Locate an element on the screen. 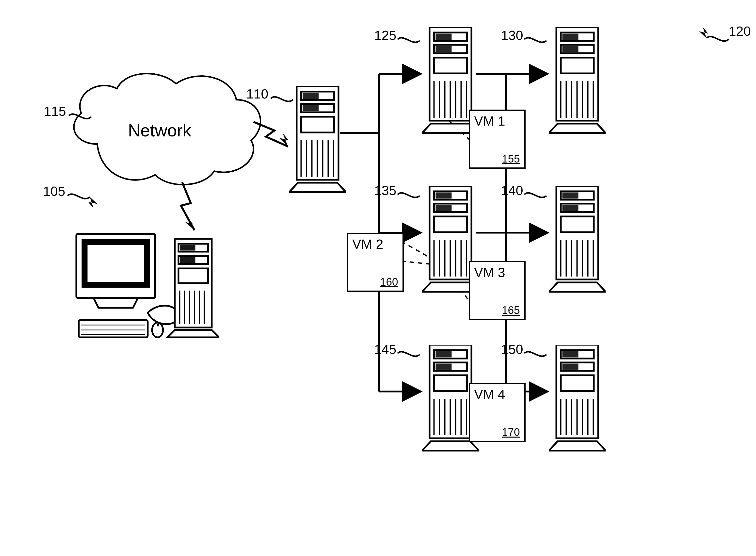  vm-box-2: VM 2 160 is located at coordinates (375, 262).